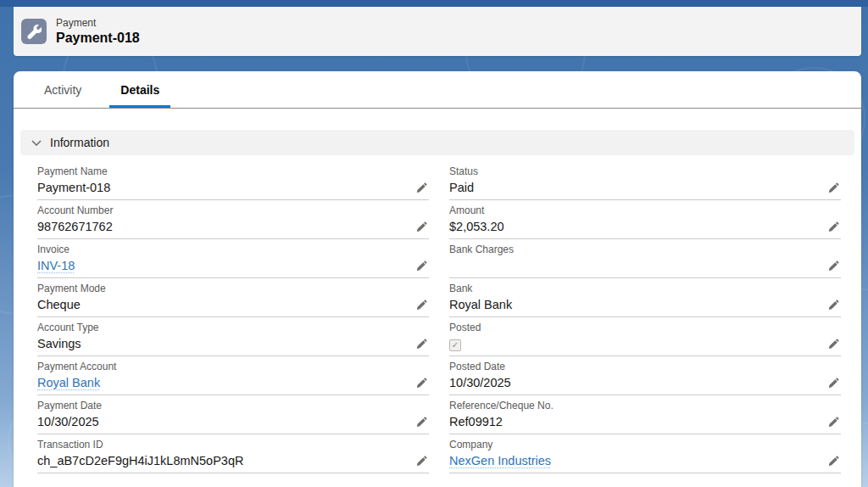  What do you see at coordinates (645, 298) in the screenshot?
I see `field-row: Bank Royal Bank` at bounding box center [645, 298].